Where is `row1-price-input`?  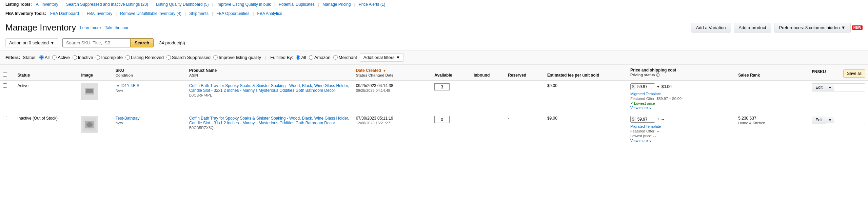 row1-price-input is located at coordinates (646, 87).